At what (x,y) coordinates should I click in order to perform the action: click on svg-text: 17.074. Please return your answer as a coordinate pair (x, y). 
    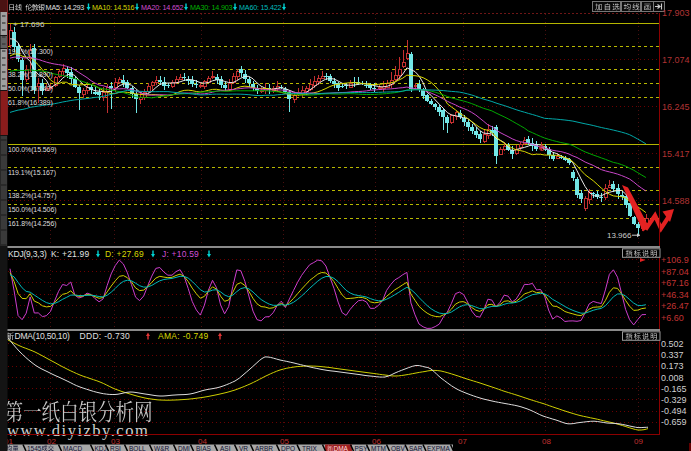
    Looking at the image, I should click on (676, 60).